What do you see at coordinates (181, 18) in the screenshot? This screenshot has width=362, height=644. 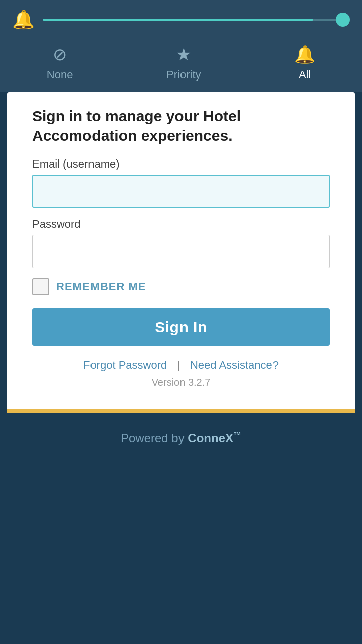 I see `top-bar: 🔔` at bounding box center [181, 18].